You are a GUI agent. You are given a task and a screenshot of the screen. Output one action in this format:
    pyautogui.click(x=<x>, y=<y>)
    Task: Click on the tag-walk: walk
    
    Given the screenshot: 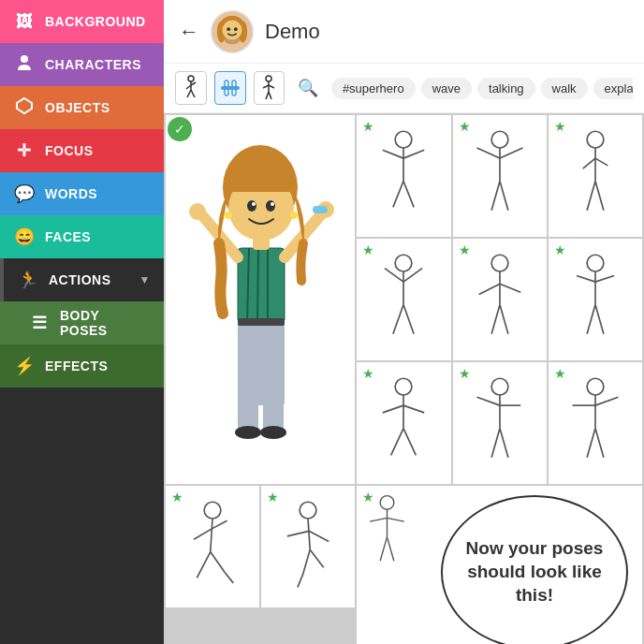 What is the action you would take?
    pyautogui.click(x=564, y=88)
    